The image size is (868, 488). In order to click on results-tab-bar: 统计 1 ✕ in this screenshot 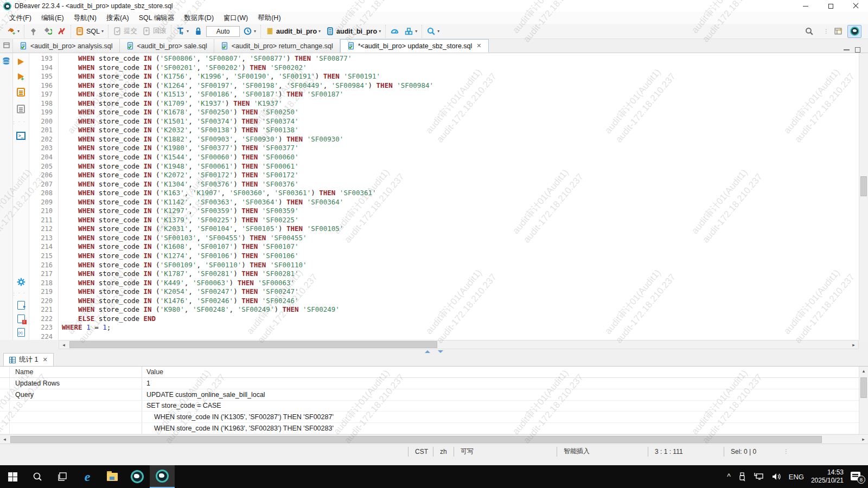, I will do `click(434, 360)`.